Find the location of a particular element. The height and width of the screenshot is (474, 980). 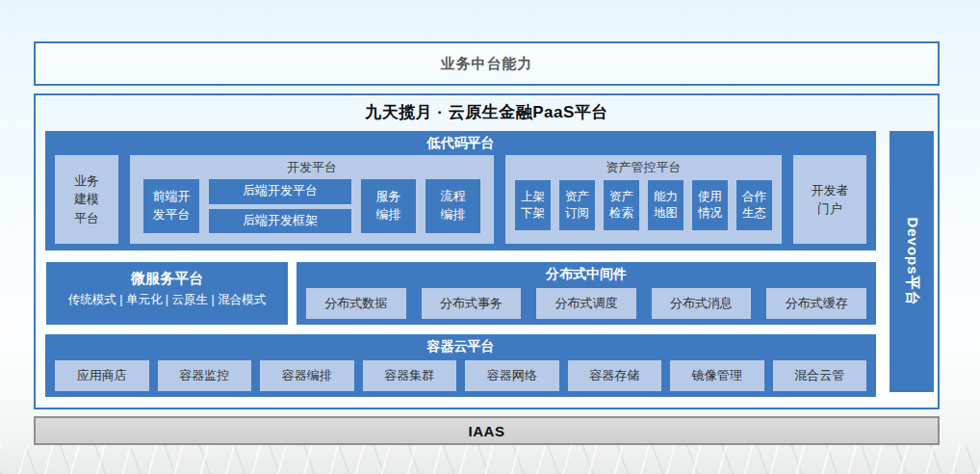

developer-portal-box: 开发者 门户 is located at coordinates (830, 199).